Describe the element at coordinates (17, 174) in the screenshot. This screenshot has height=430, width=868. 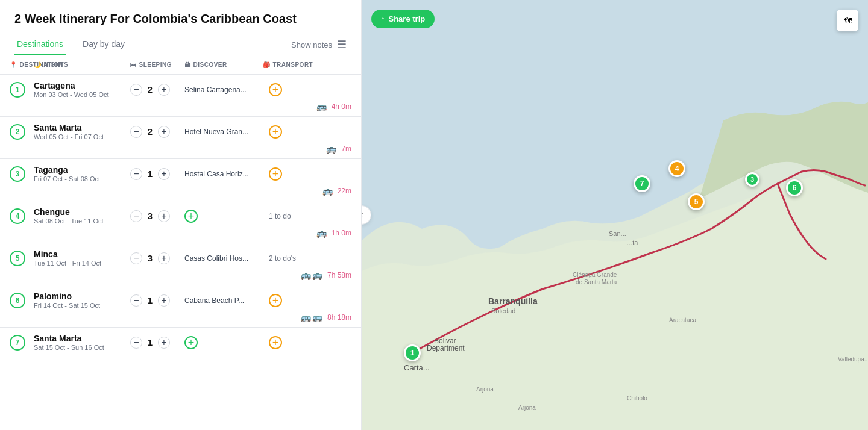
I see `dest-num-3: 3` at that location.